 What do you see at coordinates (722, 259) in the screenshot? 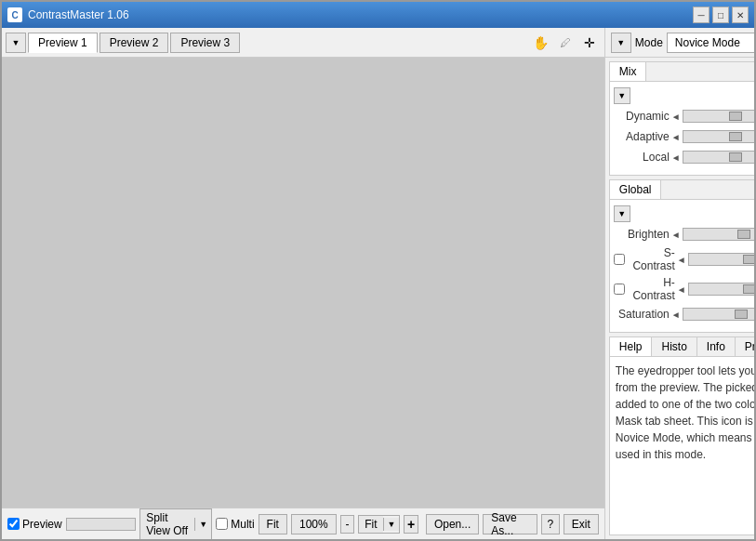
I see `s-contrast-slider` at bounding box center [722, 259].